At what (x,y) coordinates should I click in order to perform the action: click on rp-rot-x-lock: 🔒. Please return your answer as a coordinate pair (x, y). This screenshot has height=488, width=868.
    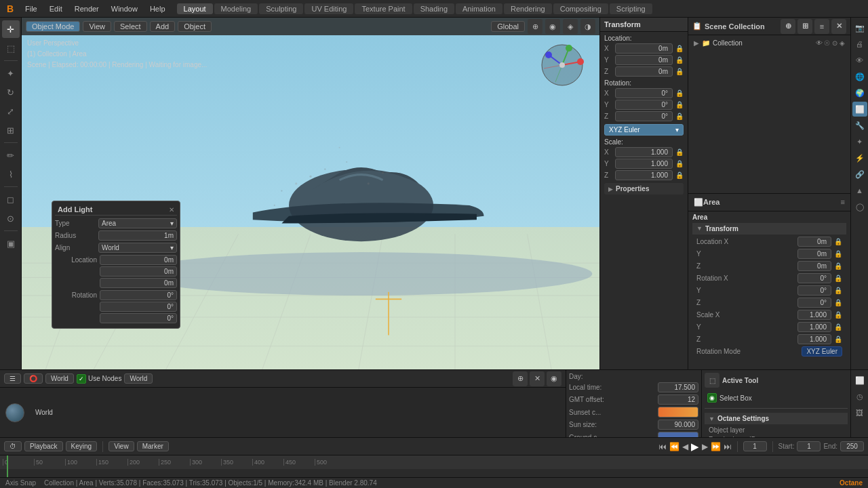
    Looking at the image, I should click on (838, 278).